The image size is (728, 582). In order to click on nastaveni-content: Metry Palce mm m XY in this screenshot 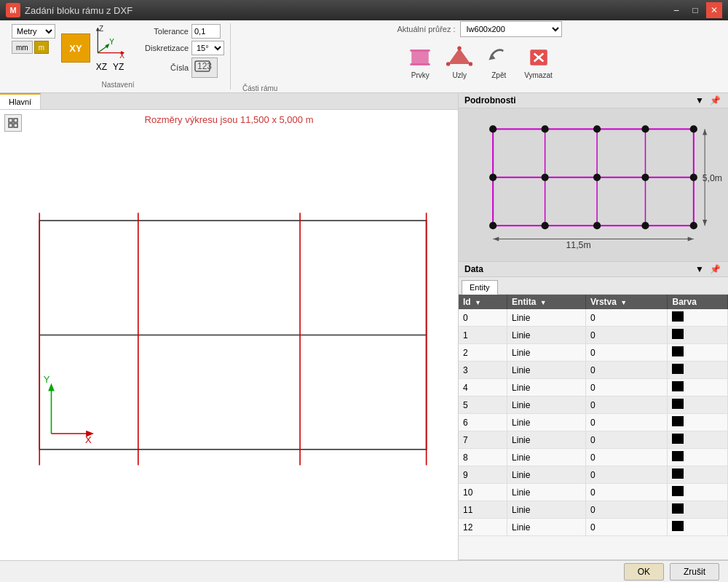, I will do `click(118, 51)`.